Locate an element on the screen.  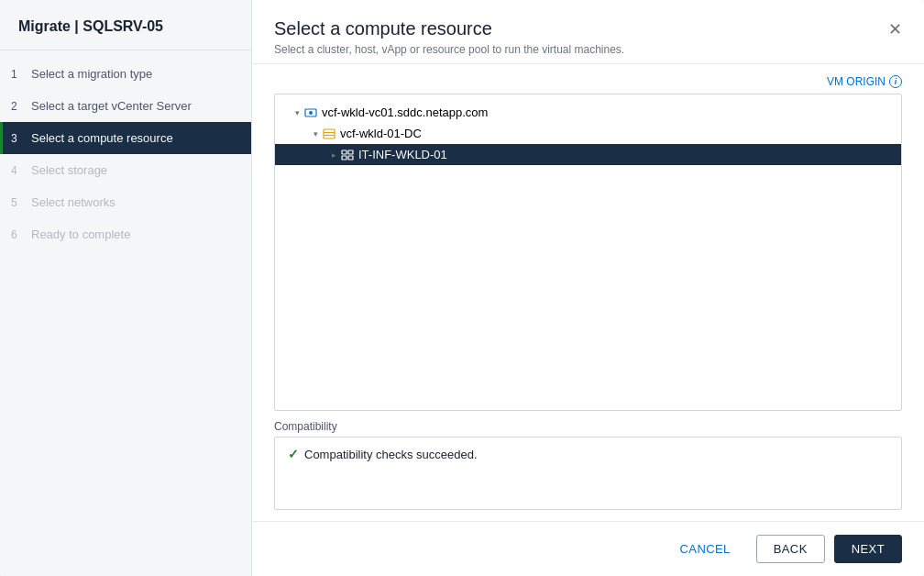
step-label: Select a compute resource is located at coordinates (103, 138).